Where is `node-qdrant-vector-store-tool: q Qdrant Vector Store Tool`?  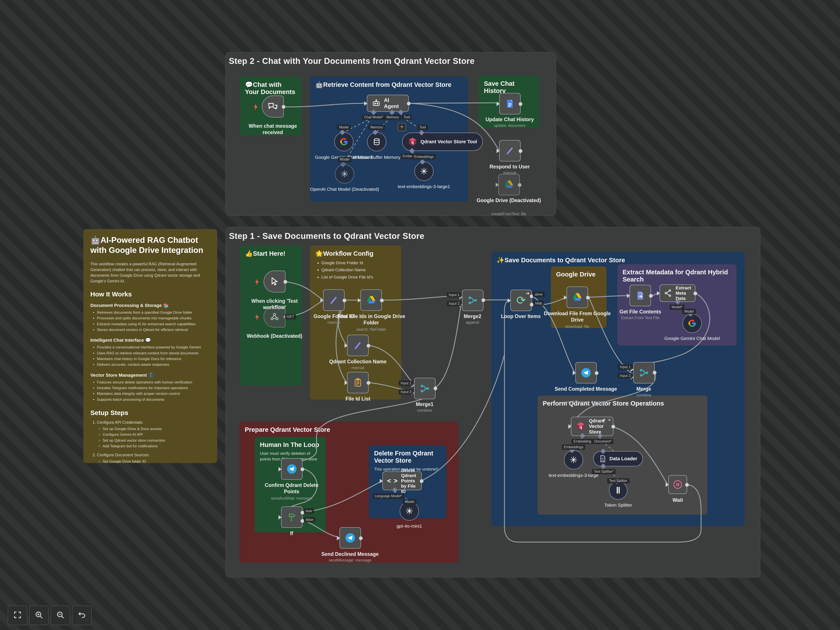 node-qdrant-vector-store-tool: q Qdrant Vector Store Tool is located at coordinates (442, 142).